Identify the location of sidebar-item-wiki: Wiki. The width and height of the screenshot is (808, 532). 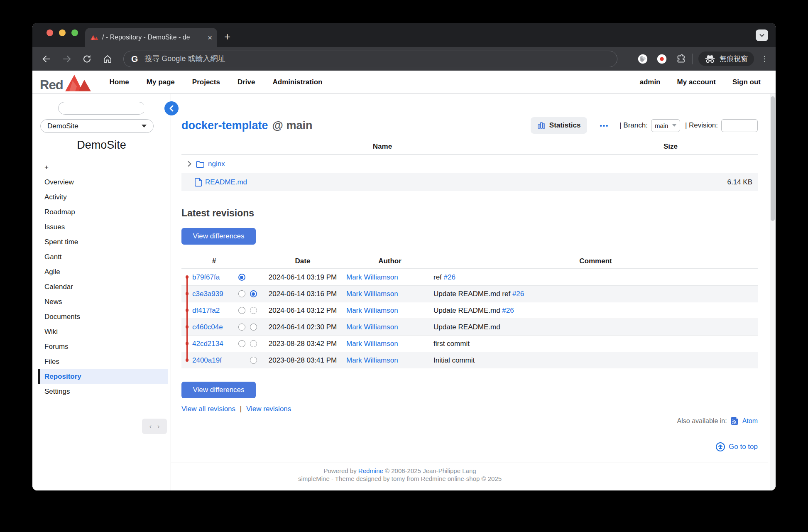
(101, 332).